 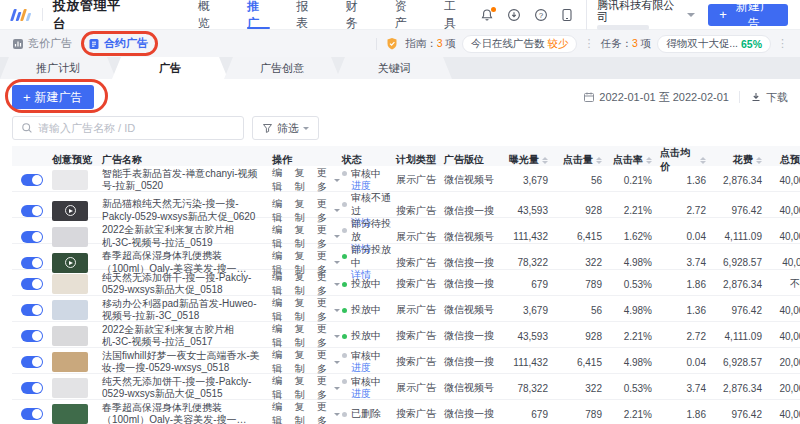 I want to click on ad-name: 纯天然无添加饼干-搜一搜-Pakcly-0529-wxsys新品大促_0518, so click(x=185, y=284).